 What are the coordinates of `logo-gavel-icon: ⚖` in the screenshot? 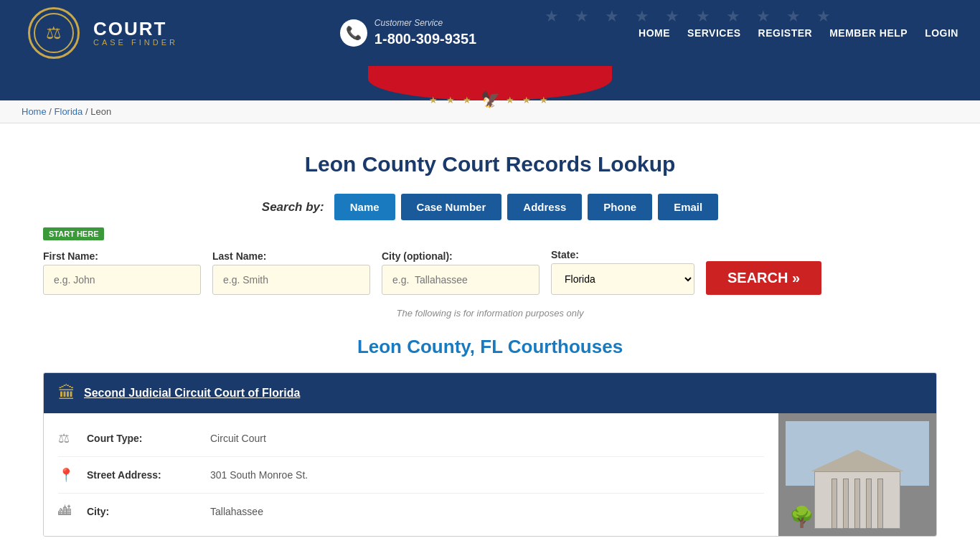 It's located at (54, 33).